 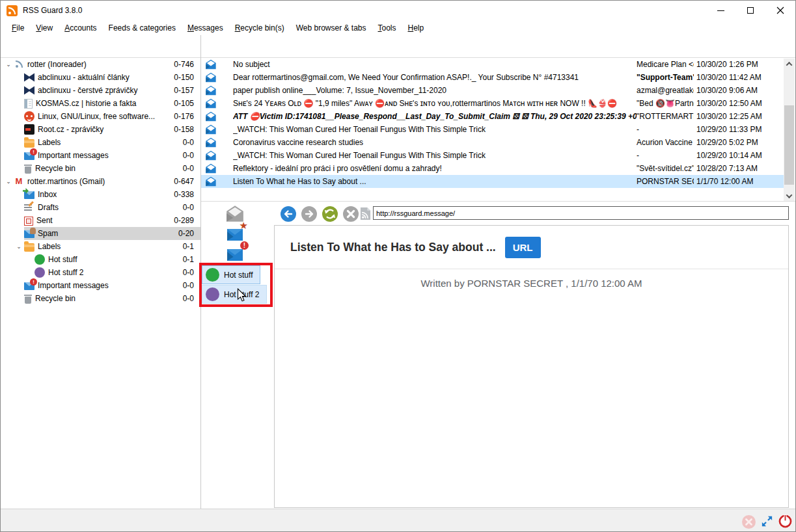 I want to click on message-subject: Listen To What he Has to Say about ..., so click(x=435, y=181).